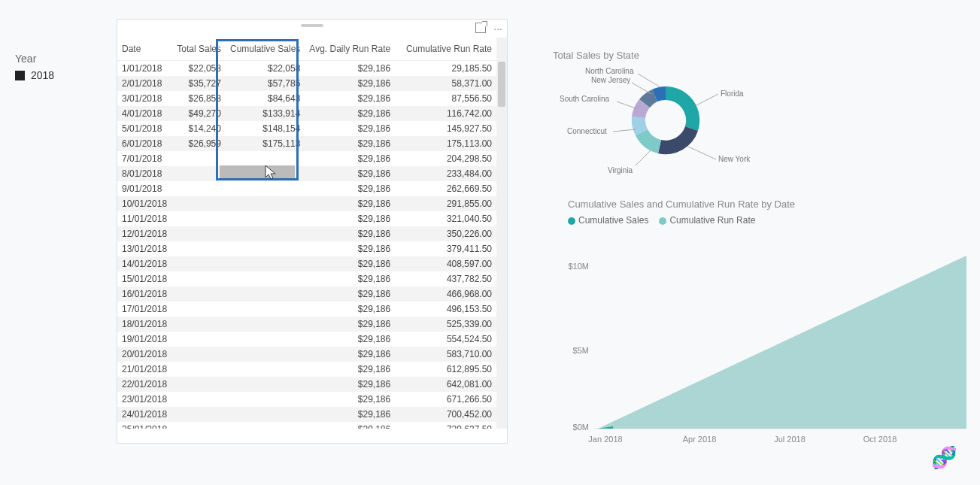 The height and width of the screenshot is (485, 980). I want to click on cell-cr: 379,411.50, so click(445, 249).